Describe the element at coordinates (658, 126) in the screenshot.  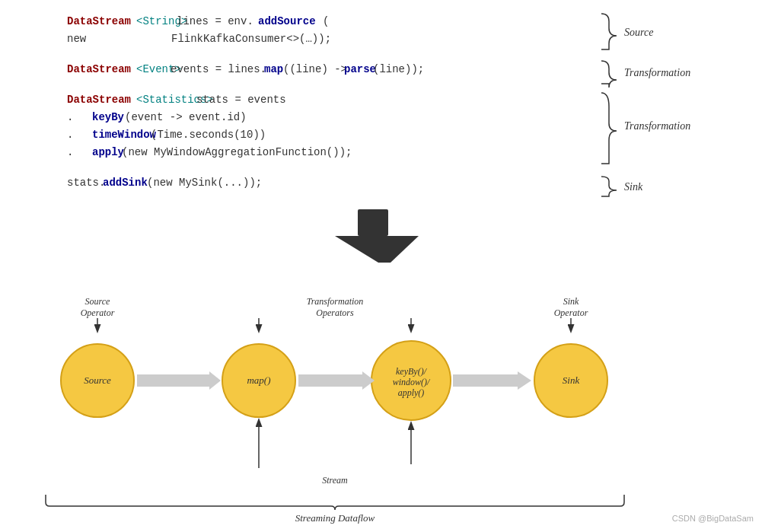
I see `transformation2-label: Transformation` at that location.